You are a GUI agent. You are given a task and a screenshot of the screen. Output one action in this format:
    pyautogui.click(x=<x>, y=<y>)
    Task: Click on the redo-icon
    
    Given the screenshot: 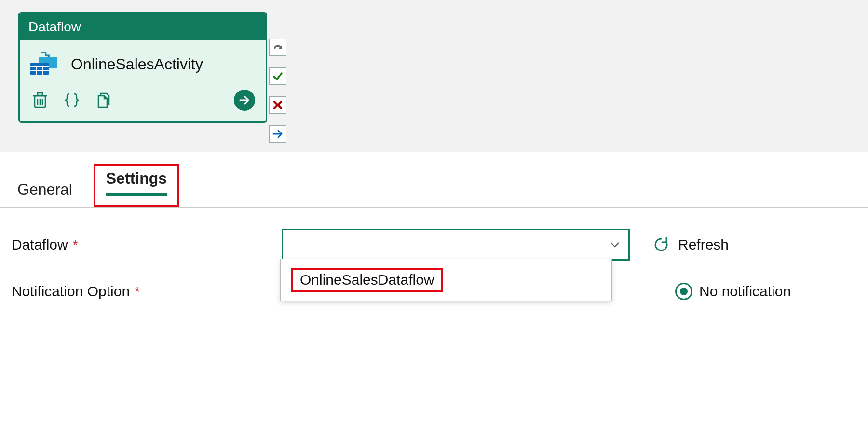 What is the action you would take?
    pyautogui.click(x=278, y=47)
    